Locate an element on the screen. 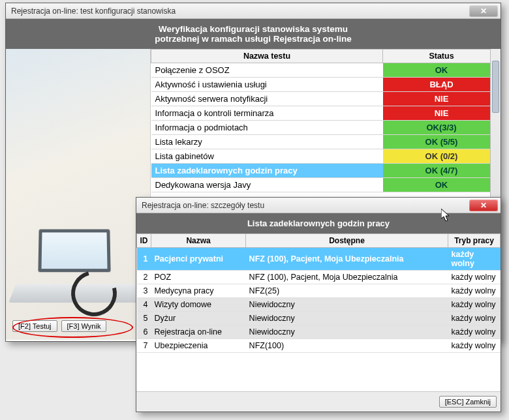  test-row: Informacja o podmiotachOK(3/3) is located at coordinates (326, 128).